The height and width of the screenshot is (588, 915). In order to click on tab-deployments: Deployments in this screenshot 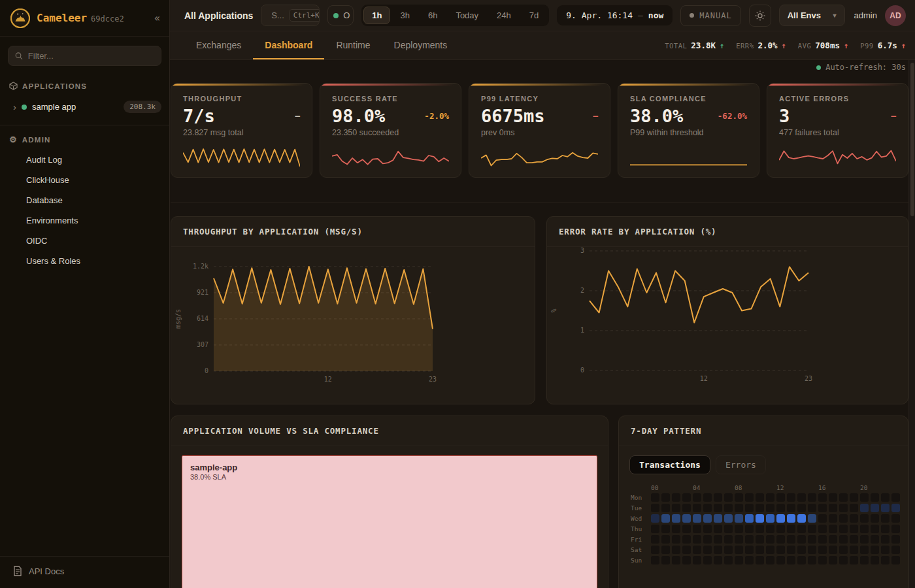, I will do `click(421, 46)`.